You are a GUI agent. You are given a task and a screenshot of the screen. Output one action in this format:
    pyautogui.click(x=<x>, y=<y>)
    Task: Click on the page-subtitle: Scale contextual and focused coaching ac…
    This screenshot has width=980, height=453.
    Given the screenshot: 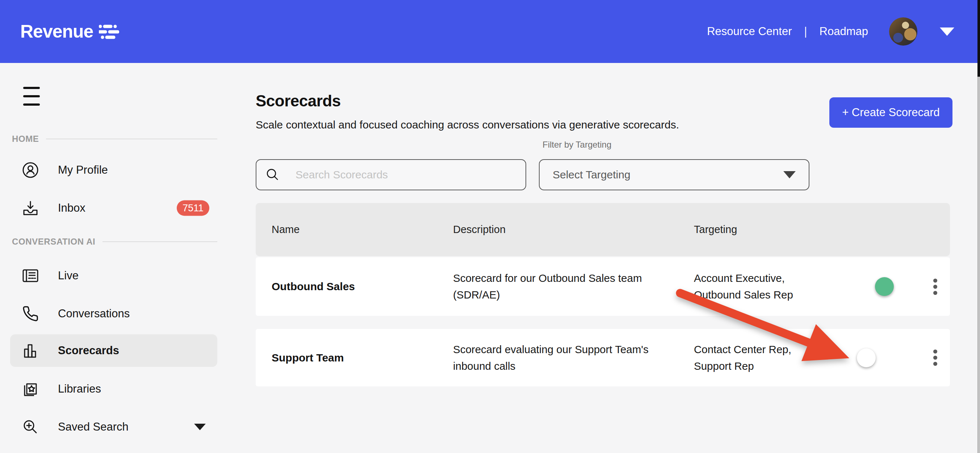 What is the action you would take?
    pyautogui.click(x=467, y=125)
    